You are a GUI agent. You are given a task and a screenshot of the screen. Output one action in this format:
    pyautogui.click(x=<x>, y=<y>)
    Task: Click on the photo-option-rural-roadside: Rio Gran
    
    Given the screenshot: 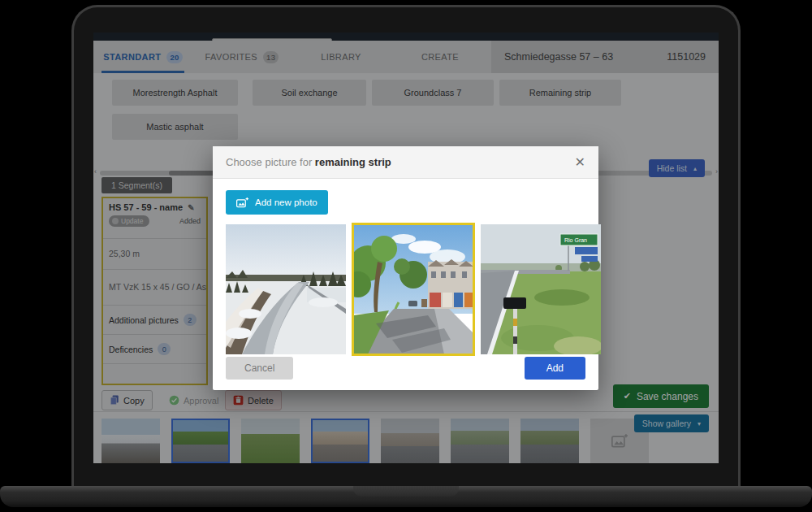 What is the action you would take?
    pyautogui.click(x=541, y=289)
    